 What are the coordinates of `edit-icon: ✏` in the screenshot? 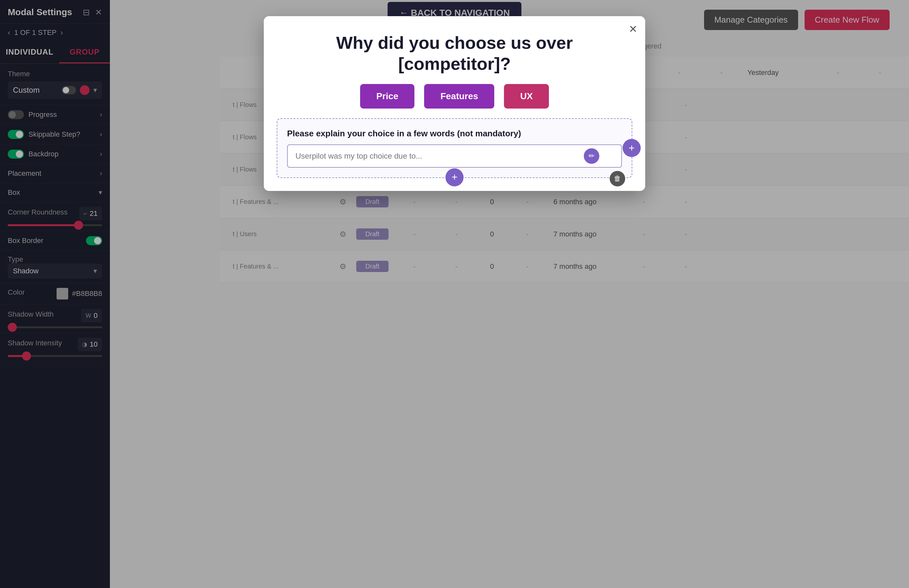 It's located at (592, 156).